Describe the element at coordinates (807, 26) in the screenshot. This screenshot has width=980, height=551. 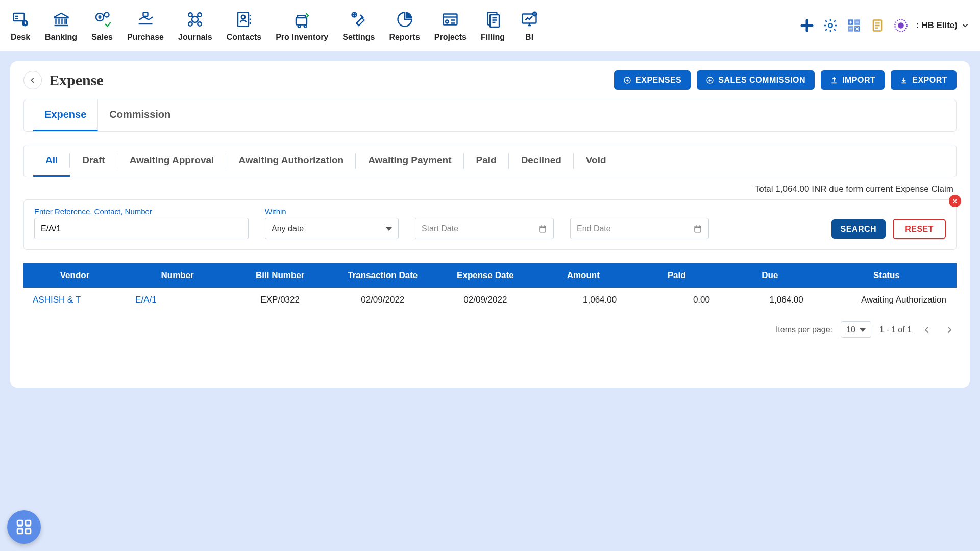
I see `add-icon` at that location.